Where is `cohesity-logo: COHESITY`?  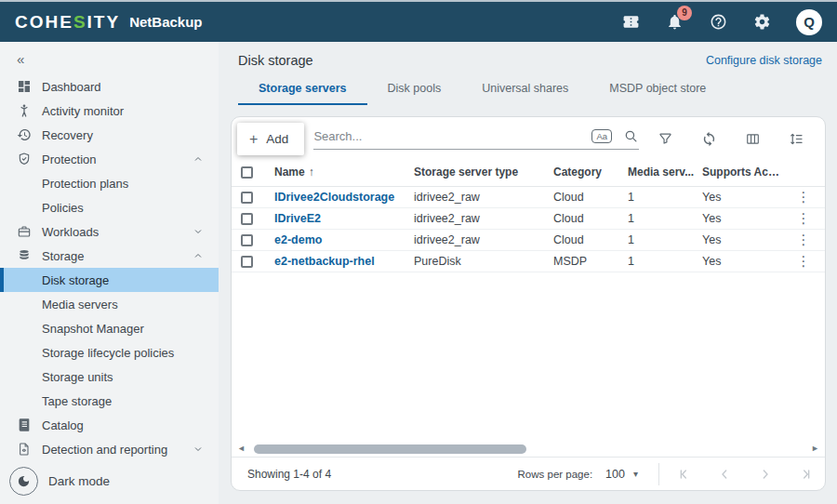
cohesity-logo: COHESITY is located at coordinates (67, 22).